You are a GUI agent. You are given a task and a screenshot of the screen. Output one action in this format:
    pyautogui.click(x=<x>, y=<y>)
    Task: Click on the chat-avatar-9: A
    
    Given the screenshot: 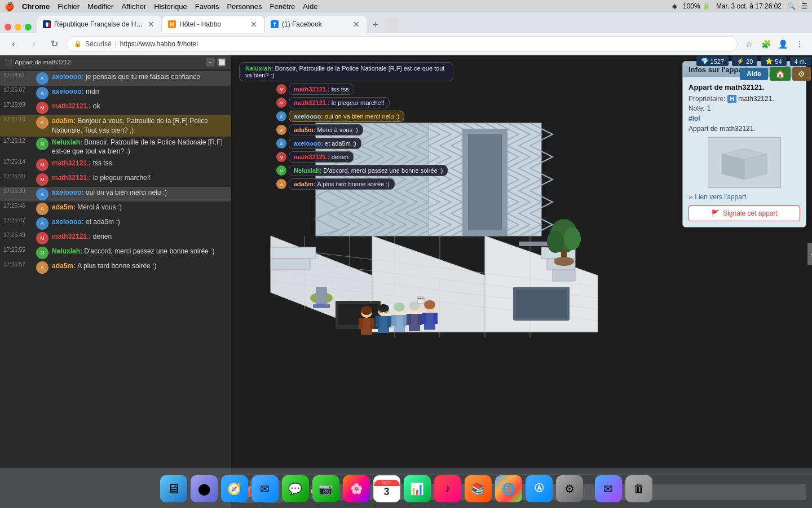 What is the action you would take?
    pyautogui.click(x=42, y=209)
    